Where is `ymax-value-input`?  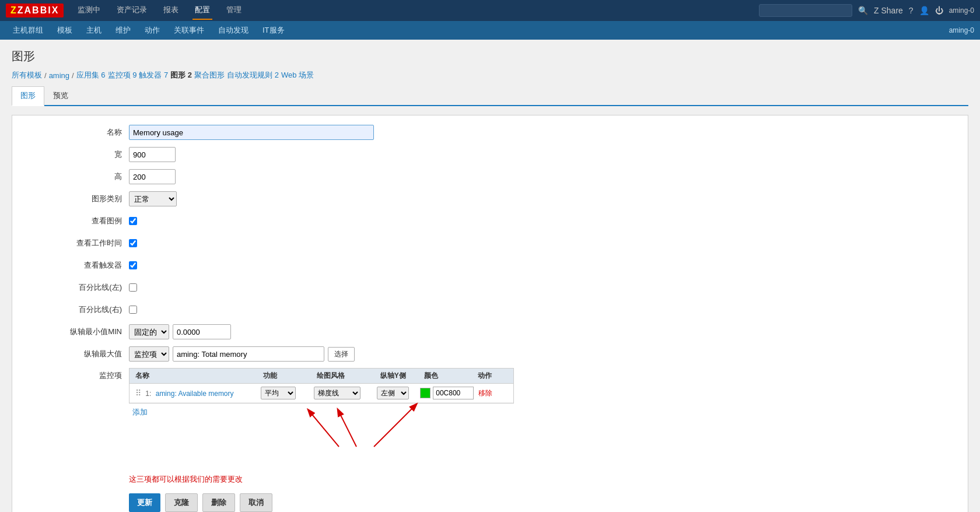 ymax-value-input is located at coordinates (249, 354).